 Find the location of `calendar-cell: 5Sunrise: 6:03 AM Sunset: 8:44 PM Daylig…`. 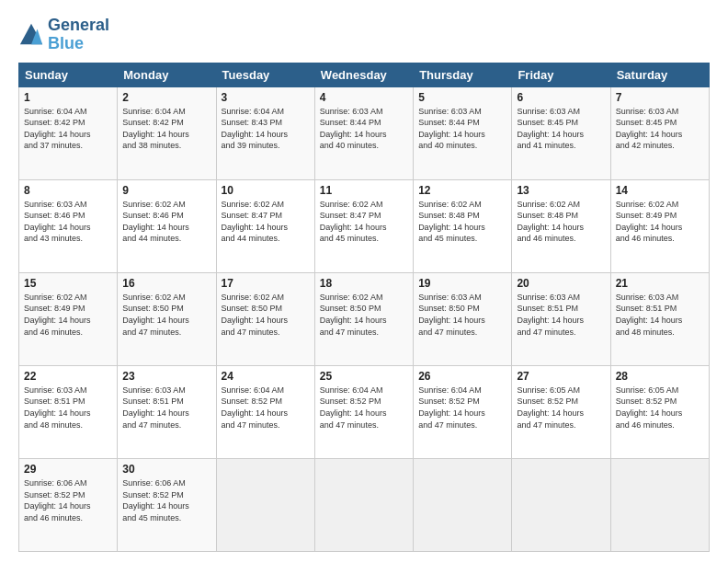

calendar-cell: 5Sunrise: 6:03 AM Sunset: 8:44 PM Daylig… is located at coordinates (463, 132).